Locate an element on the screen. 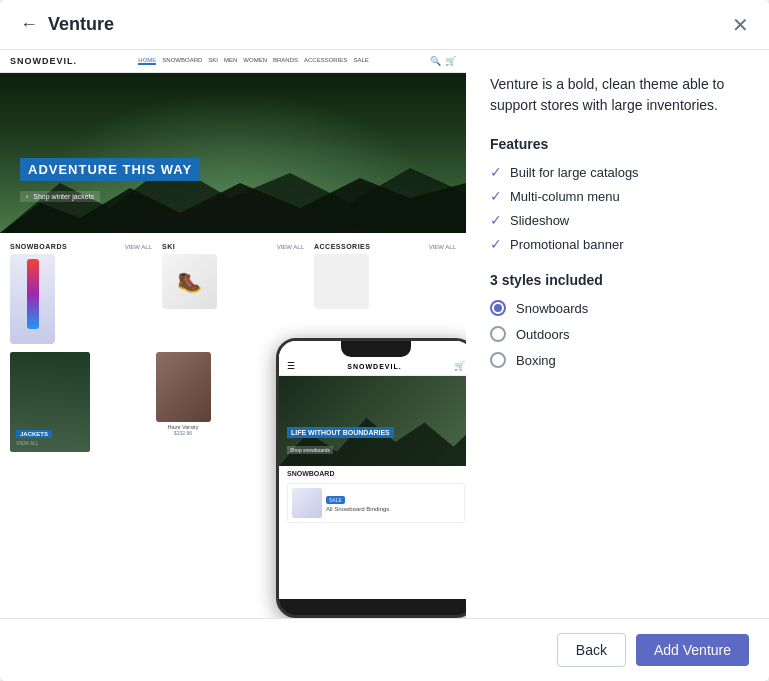 The height and width of the screenshot is (681, 769). features-title: Features is located at coordinates (618, 144).